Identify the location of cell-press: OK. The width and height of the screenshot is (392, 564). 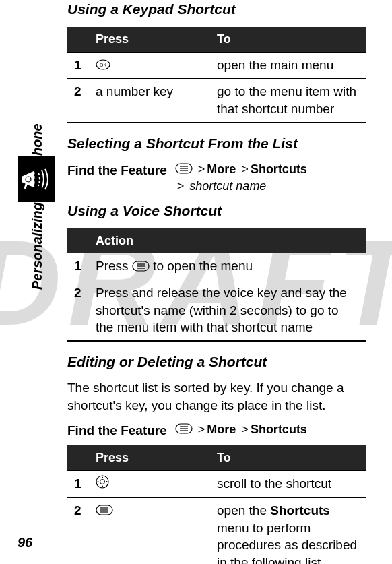
(150, 65).